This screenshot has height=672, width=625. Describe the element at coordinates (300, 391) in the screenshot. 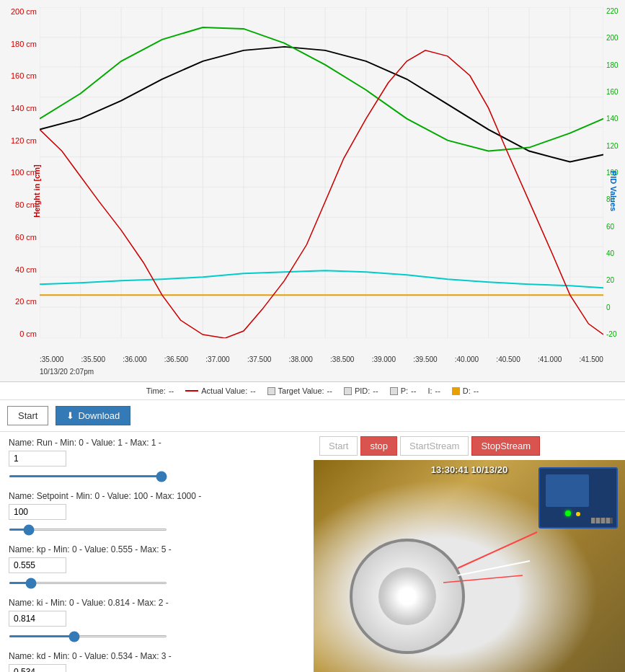

I see `legend-target: Target Value: --` at that location.